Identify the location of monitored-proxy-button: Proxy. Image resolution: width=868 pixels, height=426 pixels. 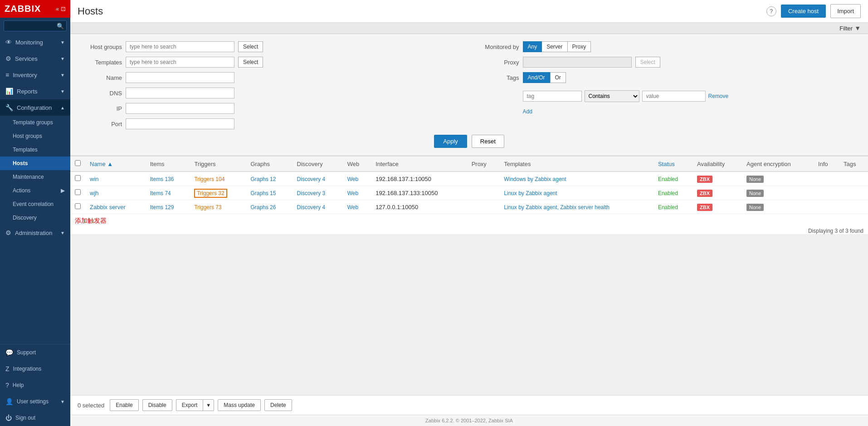
(580, 47).